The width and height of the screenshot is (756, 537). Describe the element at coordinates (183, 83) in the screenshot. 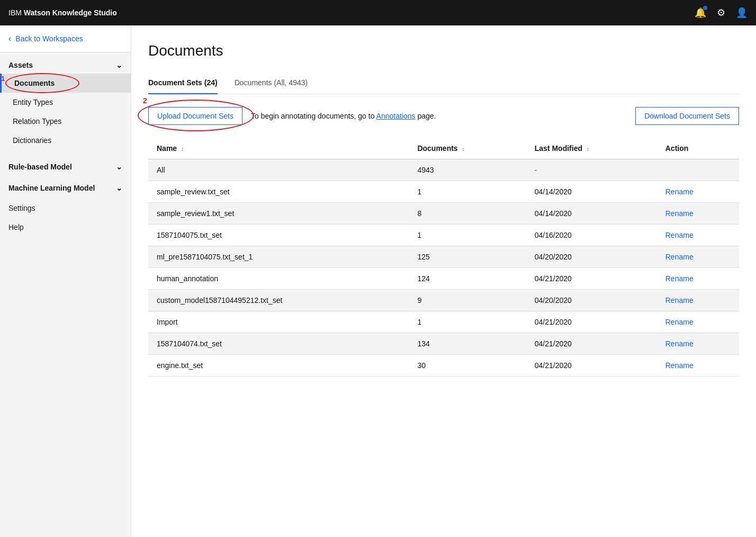

I see `tab-document-sets-label: Document Sets (24)` at that location.